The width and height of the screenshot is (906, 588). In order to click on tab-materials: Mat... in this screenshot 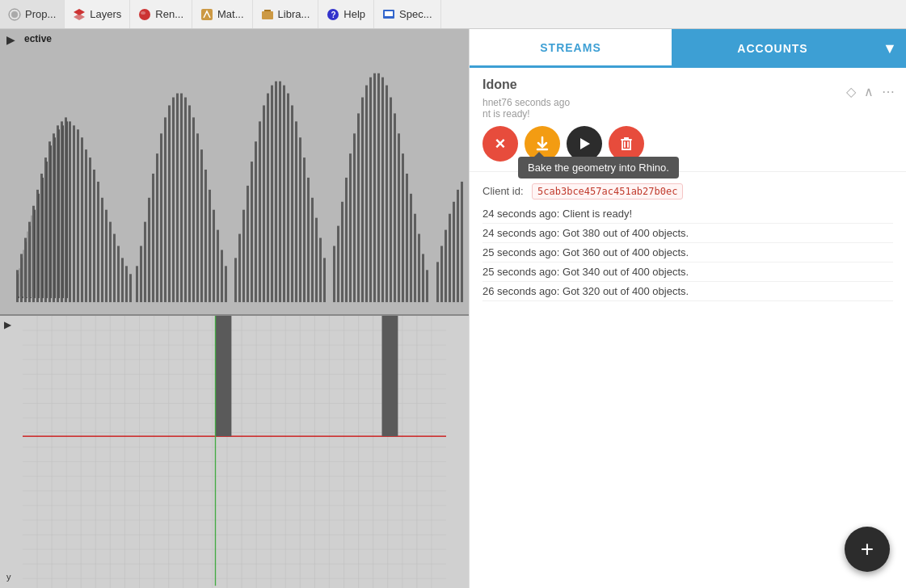, I will do `click(223, 15)`.